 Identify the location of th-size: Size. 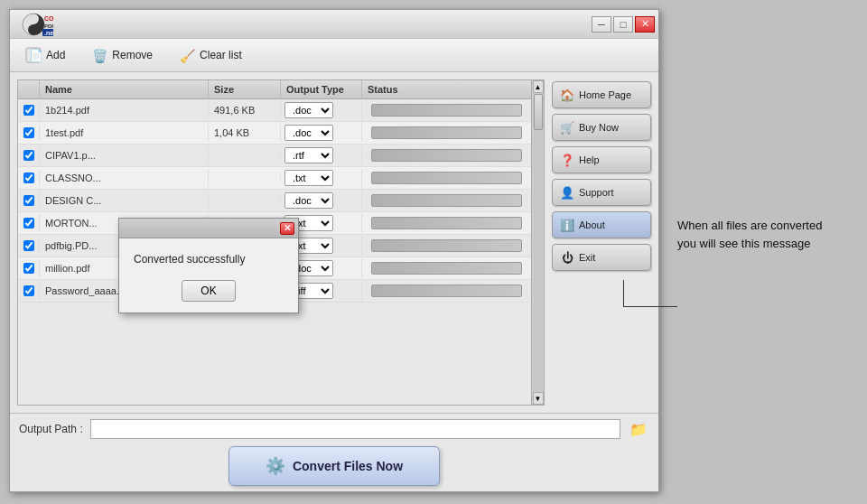
(245, 89).